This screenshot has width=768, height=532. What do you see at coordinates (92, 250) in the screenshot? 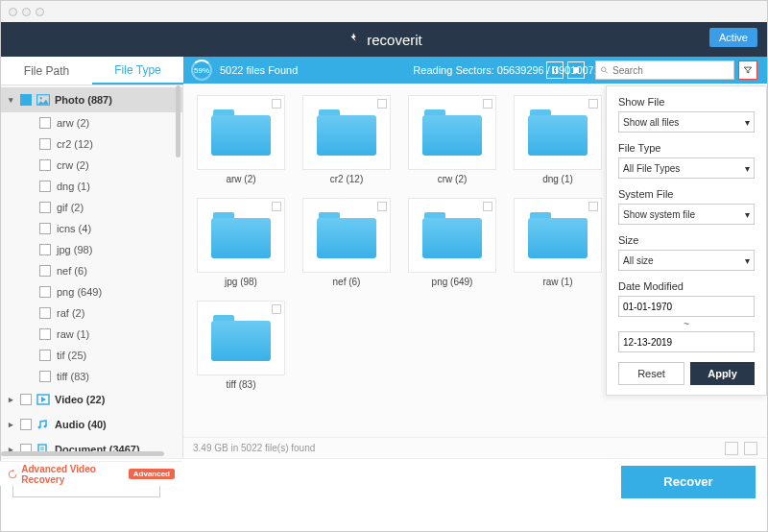
I see `tree-child: jpg (98)` at bounding box center [92, 250].